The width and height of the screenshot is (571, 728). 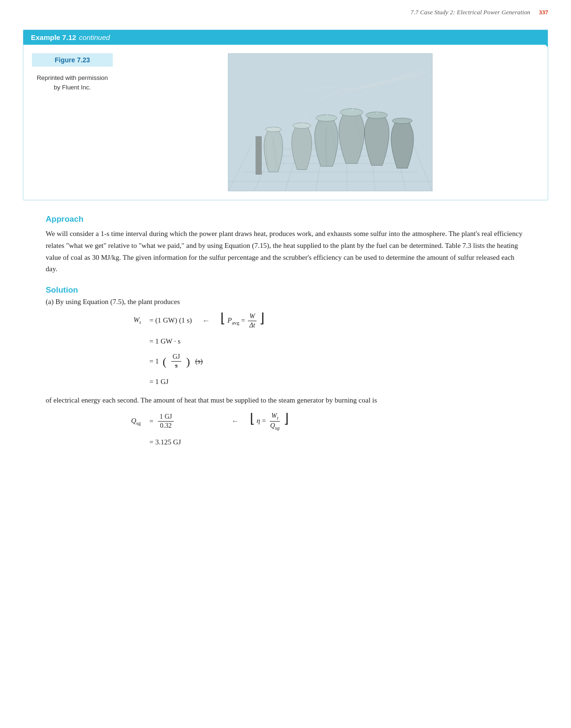 I want to click on eq1-P: P, so click(x=229, y=320).